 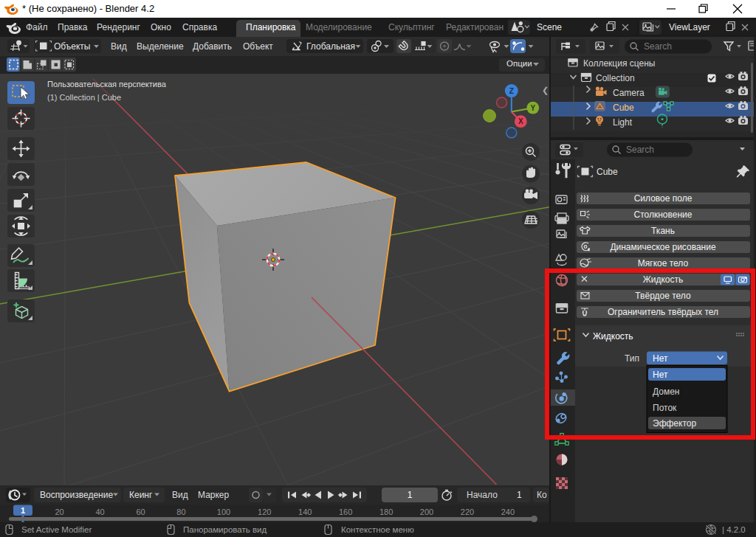 What do you see at coordinates (533, 108) in the screenshot?
I see `svg-text: Y` at bounding box center [533, 108].